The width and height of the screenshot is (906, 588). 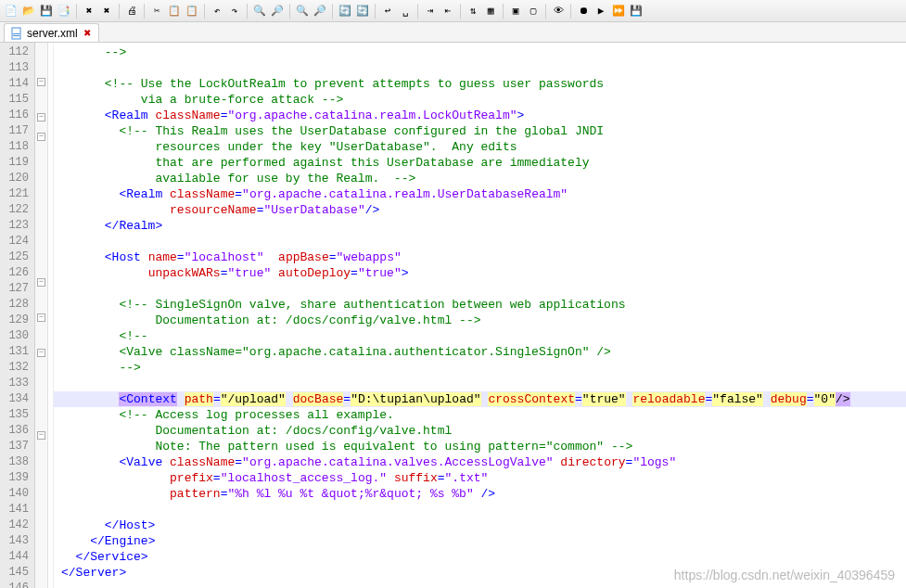 What do you see at coordinates (484, 525) in the screenshot?
I see `code-line: </Host>` at bounding box center [484, 525].